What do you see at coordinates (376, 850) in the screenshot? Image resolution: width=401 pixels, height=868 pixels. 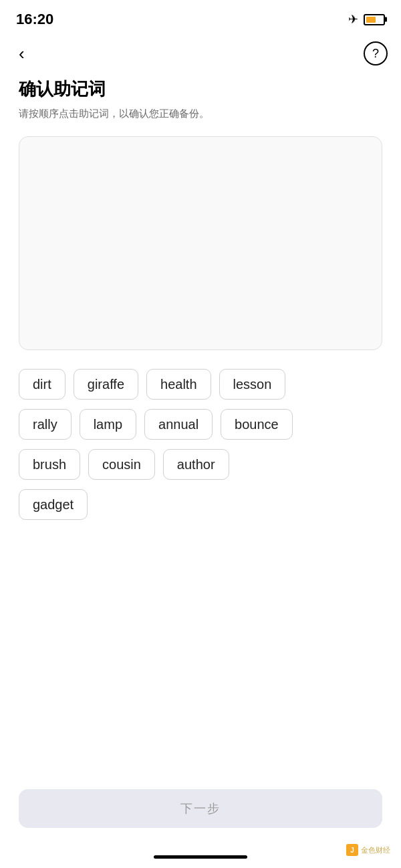 I see `watermark-text: 金色财经` at bounding box center [376, 850].